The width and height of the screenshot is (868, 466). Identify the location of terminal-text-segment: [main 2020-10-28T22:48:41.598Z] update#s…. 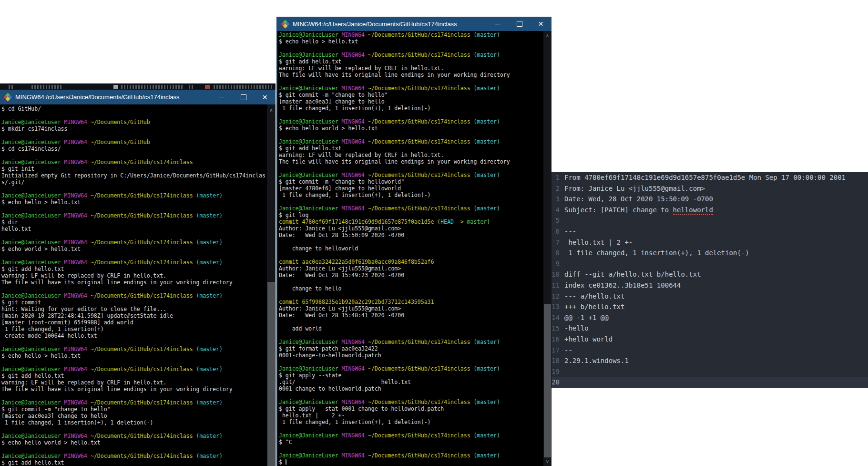
(87, 316).